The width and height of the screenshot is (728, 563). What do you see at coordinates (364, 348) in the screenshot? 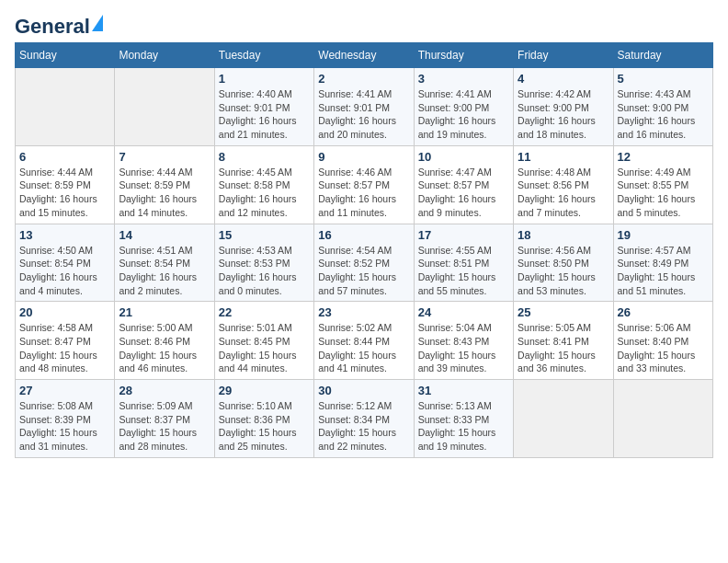
I see `day-info: Sunrise: 5:02 AM Sunset: 8:44 PM Dayligh…` at bounding box center [364, 348].